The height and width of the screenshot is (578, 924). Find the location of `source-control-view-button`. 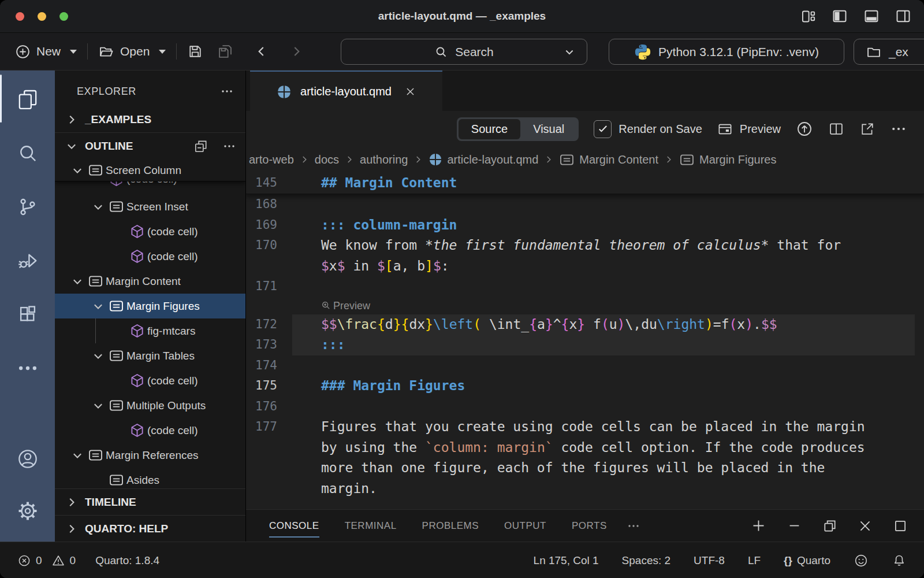

source-control-view-button is located at coordinates (28, 207).